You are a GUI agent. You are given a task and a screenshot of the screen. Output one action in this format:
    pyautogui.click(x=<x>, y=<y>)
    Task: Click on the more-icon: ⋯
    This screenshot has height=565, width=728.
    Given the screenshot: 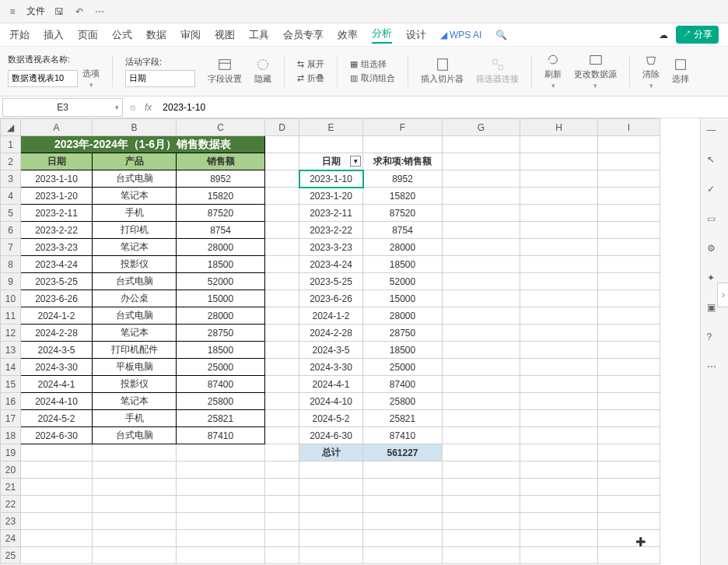 What is the action you would take?
    pyautogui.click(x=100, y=12)
    